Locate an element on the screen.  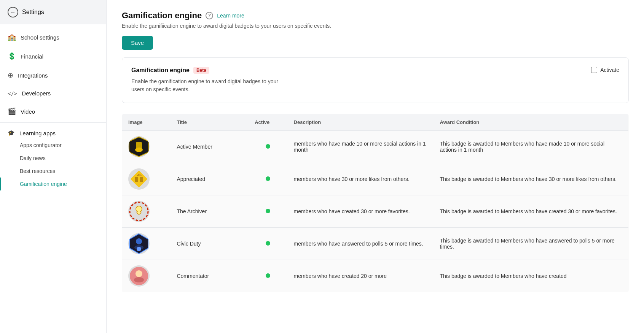
sidebar-item-integrations: ⊕ Integrations is located at coordinates (53, 75).